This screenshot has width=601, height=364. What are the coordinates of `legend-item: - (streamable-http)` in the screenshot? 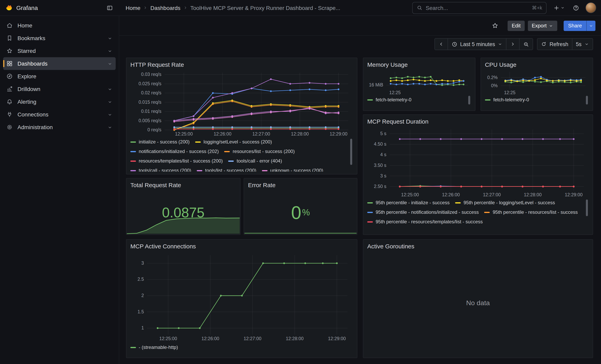 It's located at (154, 347).